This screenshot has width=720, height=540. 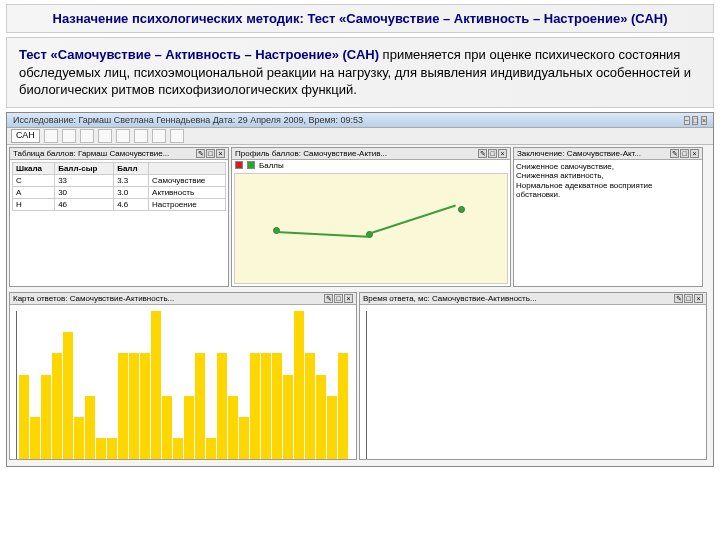 What do you see at coordinates (371, 228) in the screenshot?
I see `profile-plot-area: С А Н` at bounding box center [371, 228].